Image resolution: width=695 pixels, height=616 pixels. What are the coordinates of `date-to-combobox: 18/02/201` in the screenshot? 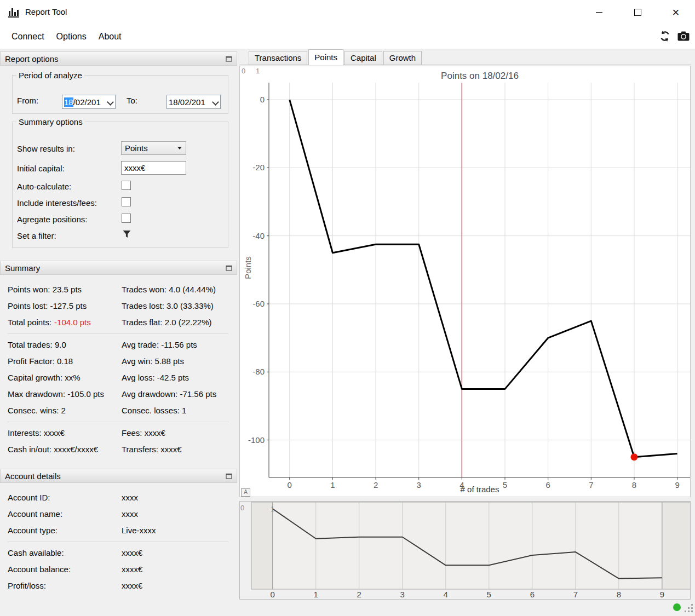 It's located at (194, 102).